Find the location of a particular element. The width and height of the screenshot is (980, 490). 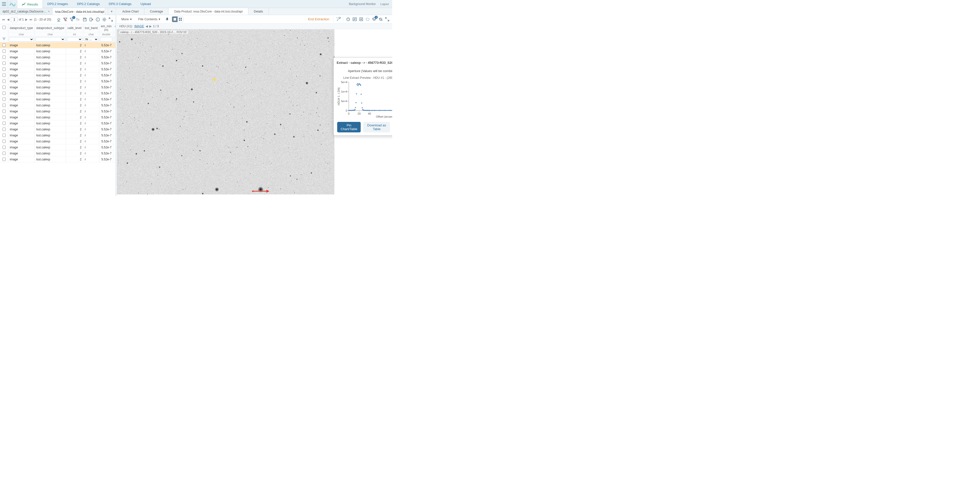

expand-icon is located at coordinates (111, 19).